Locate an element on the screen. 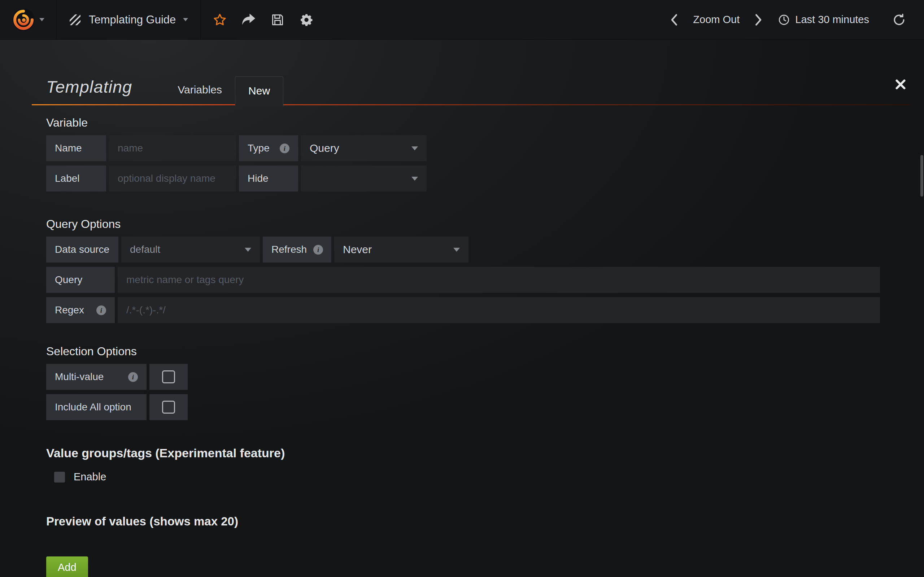  dashboard-picker: Templating Guide is located at coordinates (128, 20).